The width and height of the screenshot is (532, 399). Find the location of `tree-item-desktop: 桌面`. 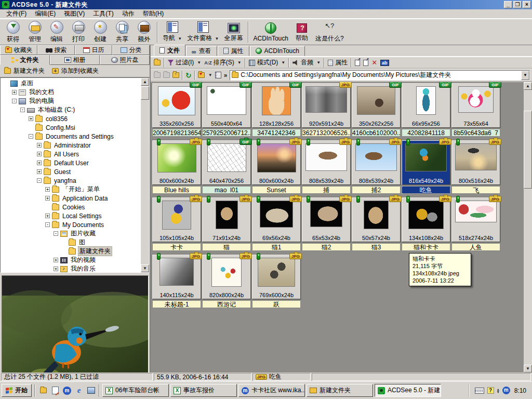

tree-item-desktop: 桌面 is located at coordinates (75, 83).